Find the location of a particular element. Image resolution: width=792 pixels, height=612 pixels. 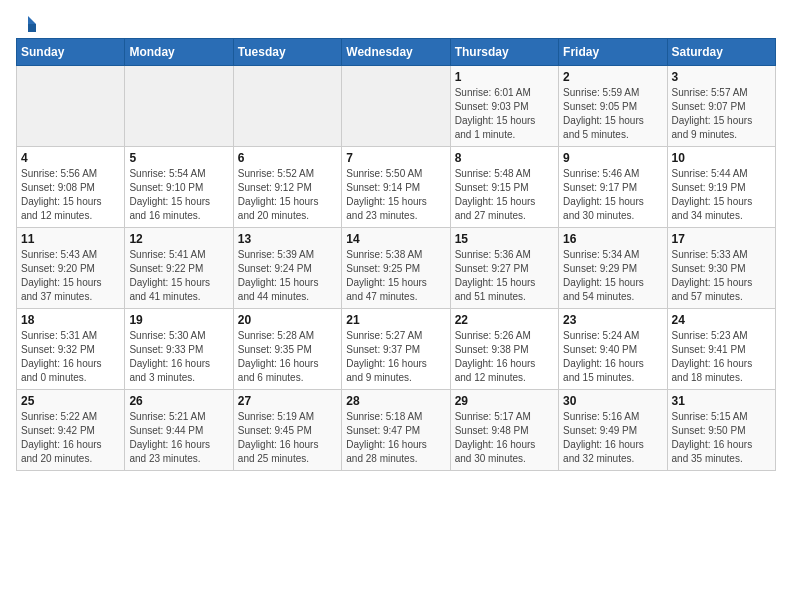

calendar-cell: 23Sunrise: 5:24 AMSunset: 9:40 PMDayligh… is located at coordinates (613, 350).